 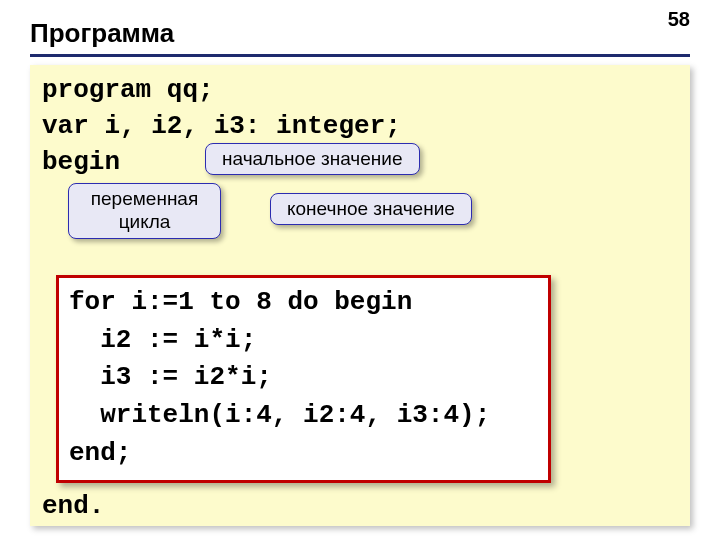 I want to click on inner-code-line-5: end;, so click(x=304, y=454).